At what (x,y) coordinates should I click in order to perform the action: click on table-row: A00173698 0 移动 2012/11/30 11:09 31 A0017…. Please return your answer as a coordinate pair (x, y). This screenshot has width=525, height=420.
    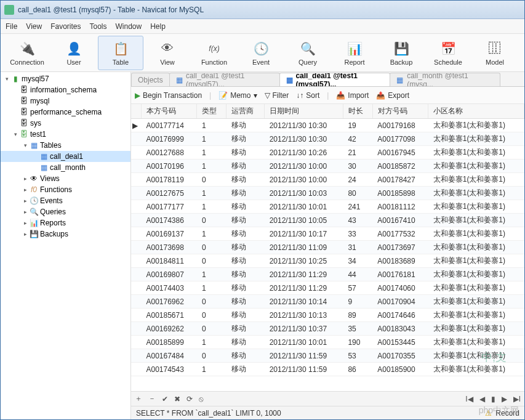
    Looking at the image, I should click on (327, 248).